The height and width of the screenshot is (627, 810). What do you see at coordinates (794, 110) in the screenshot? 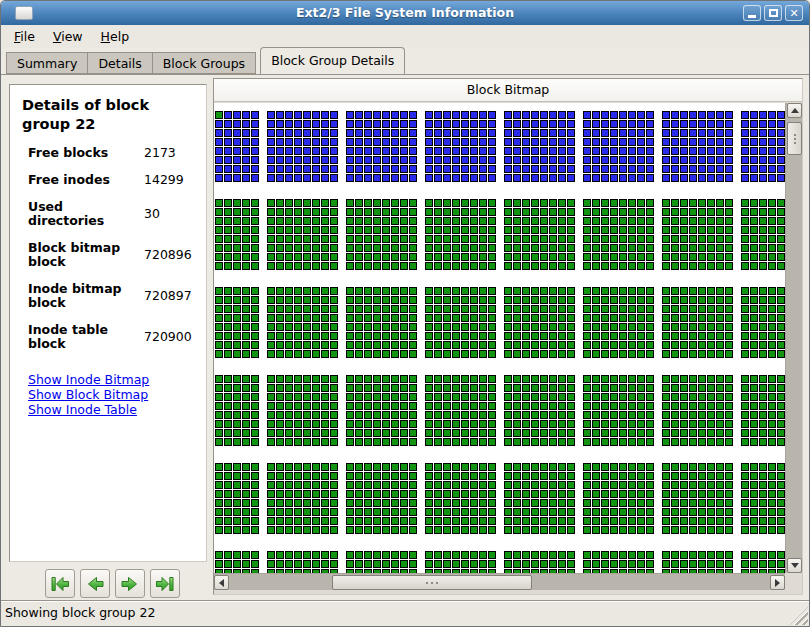
I see `scroll-up-button` at bounding box center [794, 110].